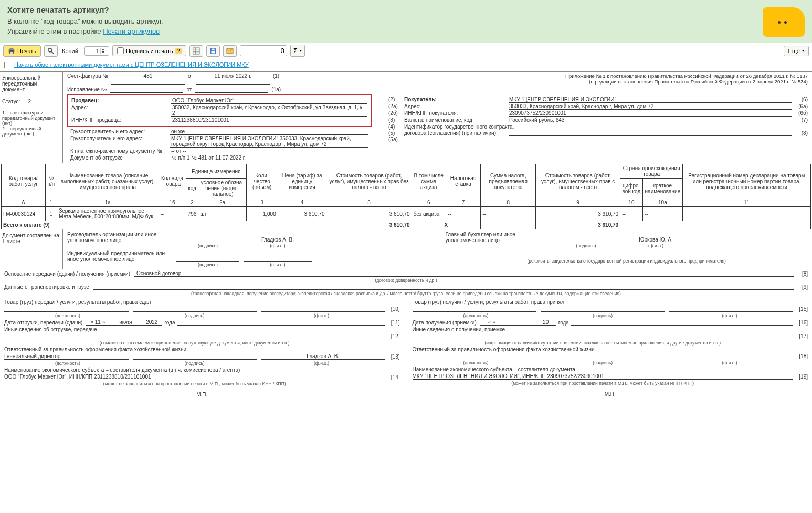 The image size is (812, 513). What do you see at coordinates (92, 51) in the screenshot?
I see `copies-input` at bounding box center [92, 51].